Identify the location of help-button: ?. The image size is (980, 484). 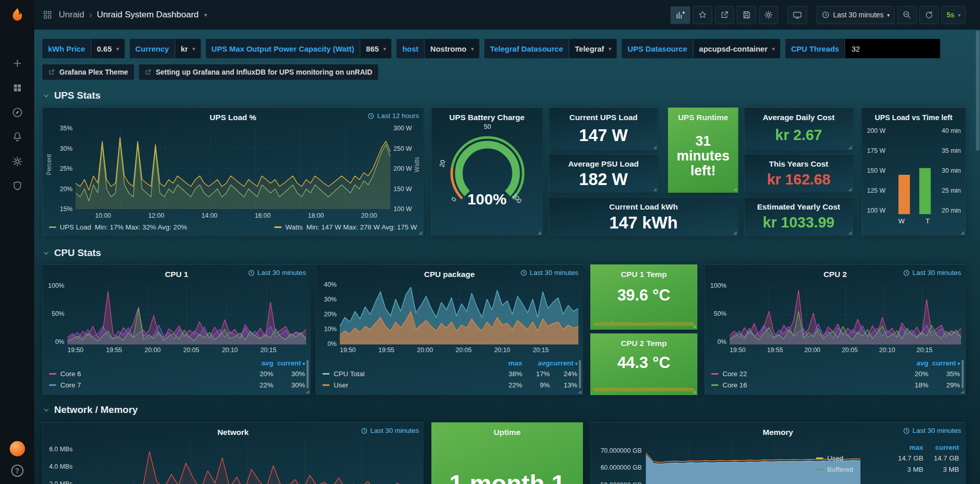
(17, 471).